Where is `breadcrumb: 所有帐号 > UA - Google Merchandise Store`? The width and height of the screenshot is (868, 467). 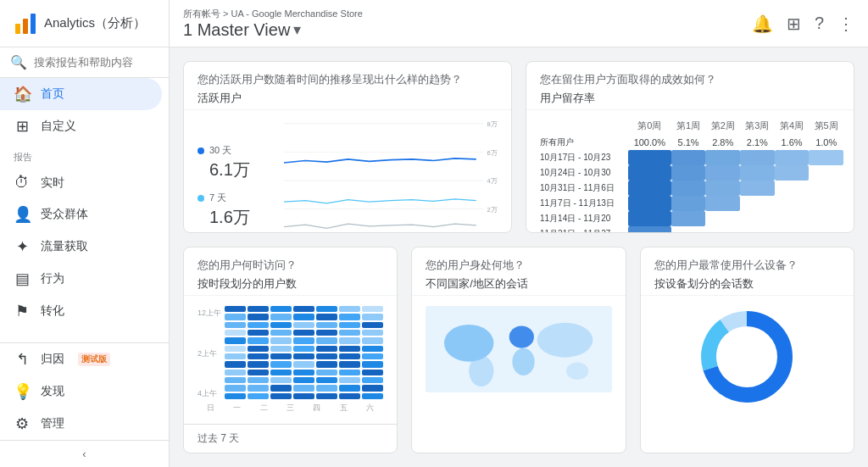
breadcrumb: 所有帐号 > UA - Google Merchandise Store is located at coordinates (273, 14).